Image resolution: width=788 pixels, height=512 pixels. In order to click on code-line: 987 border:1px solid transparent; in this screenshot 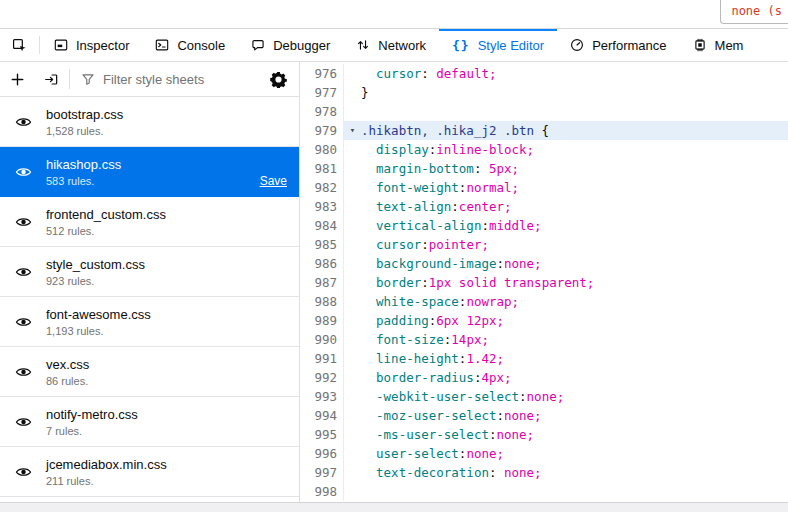, I will do `click(544, 282)`.